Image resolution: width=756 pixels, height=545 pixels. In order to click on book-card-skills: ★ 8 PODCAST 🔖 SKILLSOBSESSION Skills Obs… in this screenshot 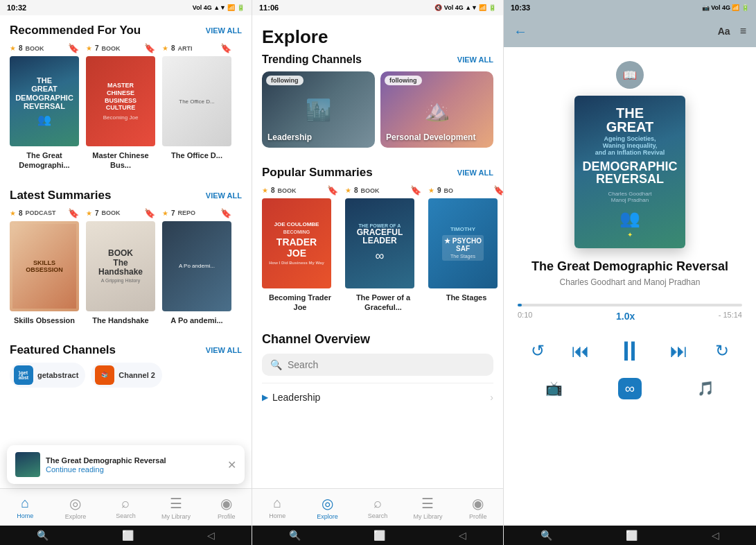, I will do `click(44, 266)`.